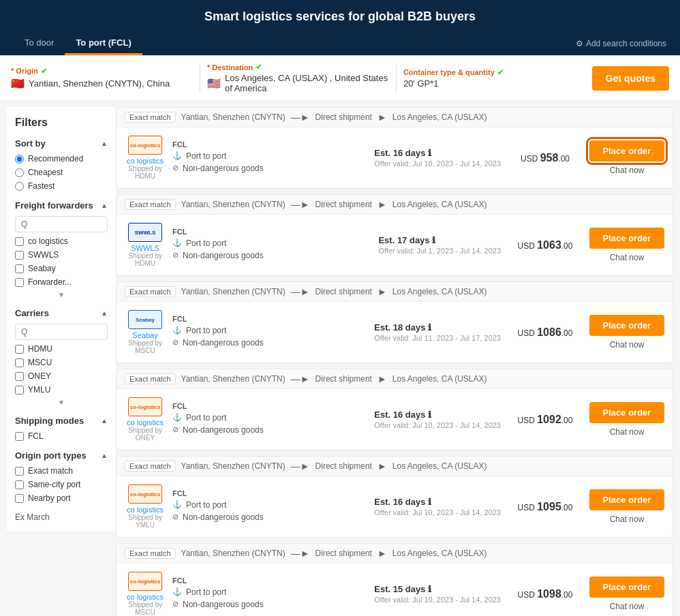 The height and width of the screenshot is (616, 680). I want to click on ff-forwarder: Forwarder..., so click(61, 282).